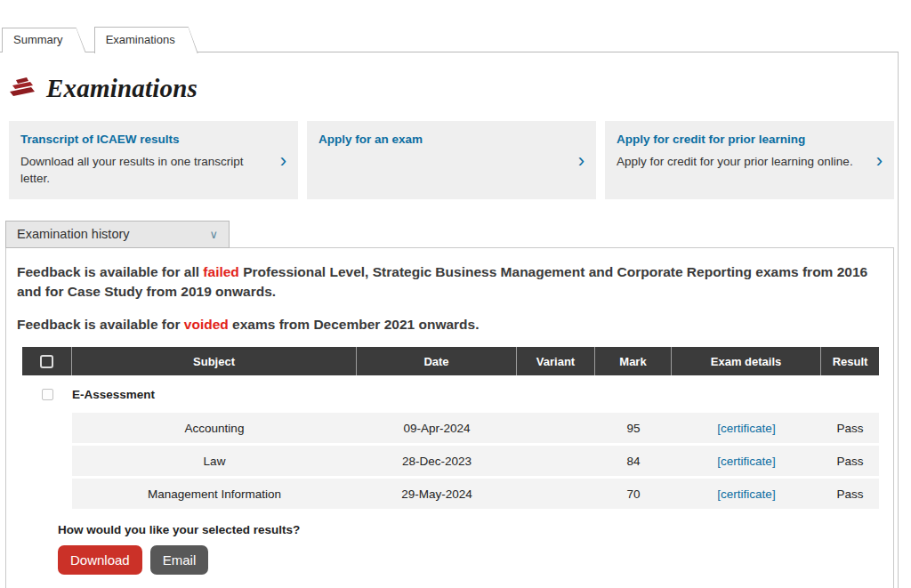 This screenshot has height=588, width=911. What do you see at coordinates (450, 361) in the screenshot?
I see `table-header-row: Subject Date Variant Mark Exam details R…` at bounding box center [450, 361].